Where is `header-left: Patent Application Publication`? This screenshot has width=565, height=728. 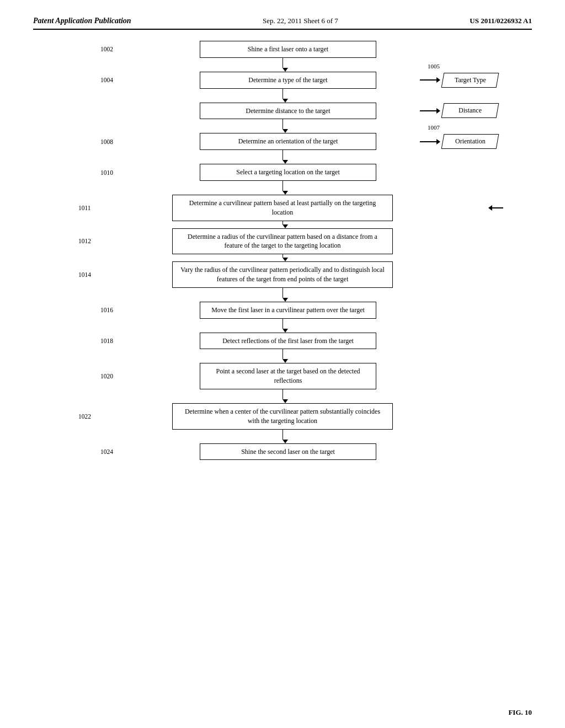 header-left: Patent Application Publication is located at coordinates (82, 21).